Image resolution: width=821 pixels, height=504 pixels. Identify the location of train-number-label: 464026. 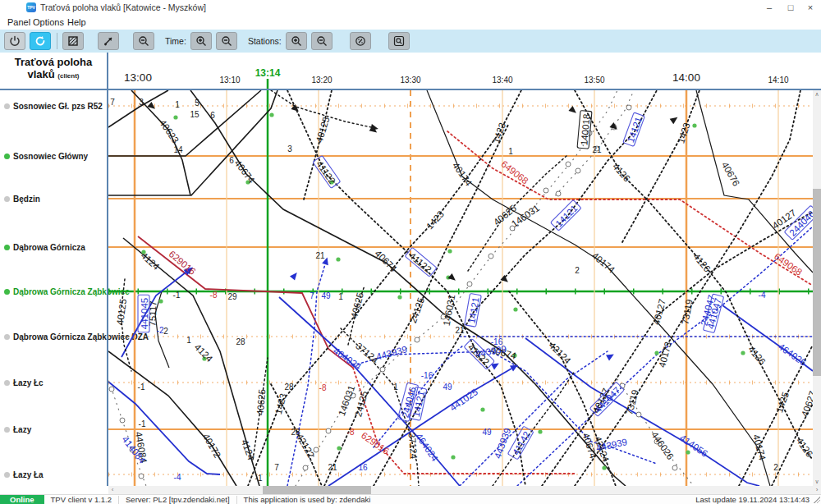
(792, 355).